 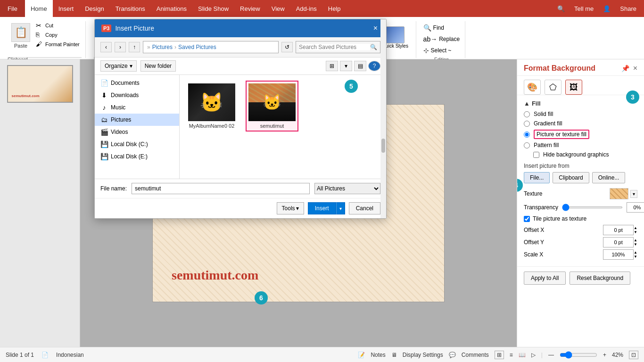 I want to click on file-label-1: semutimut, so click(x=272, y=126).